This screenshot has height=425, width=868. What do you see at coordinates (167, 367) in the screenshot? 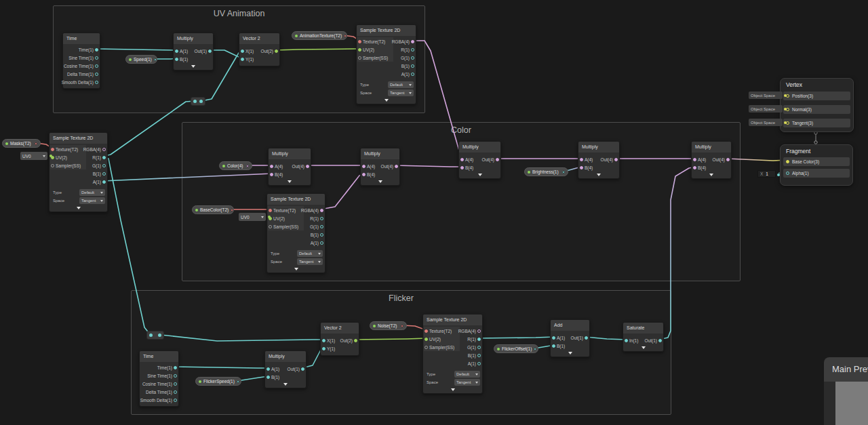
I see `output-port: Time(1)` at bounding box center [167, 367].